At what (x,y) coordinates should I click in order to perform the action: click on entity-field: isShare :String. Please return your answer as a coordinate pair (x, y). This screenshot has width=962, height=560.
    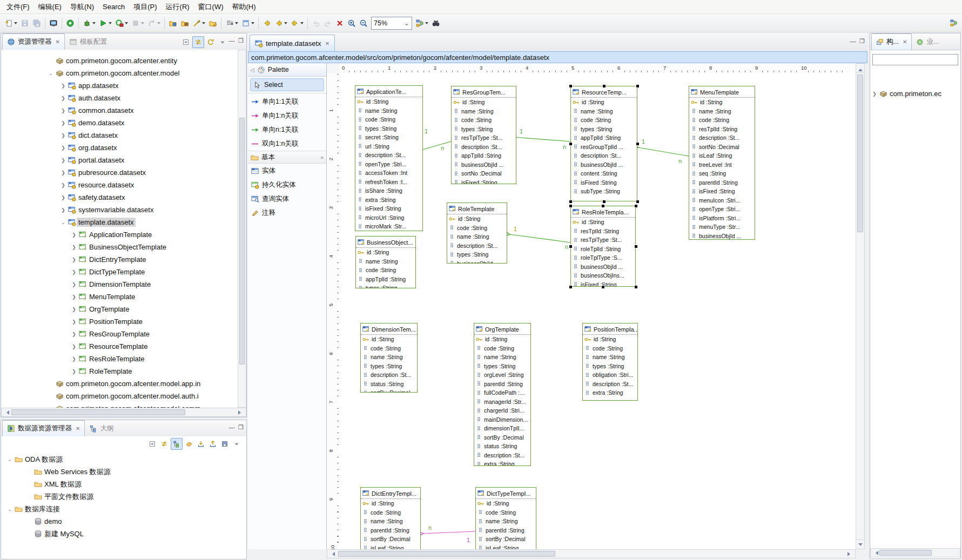
    Looking at the image, I should click on (389, 191).